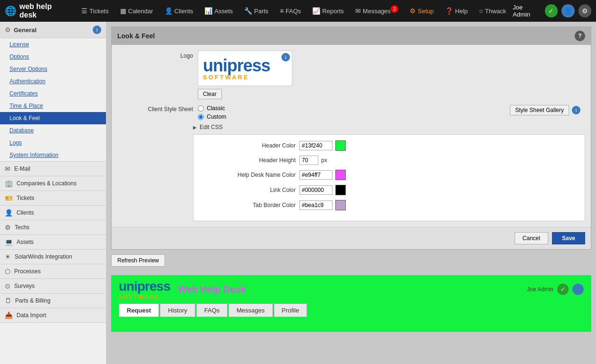  I want to click on sidebar-item-authentication: Authentication, so click(53, 81).